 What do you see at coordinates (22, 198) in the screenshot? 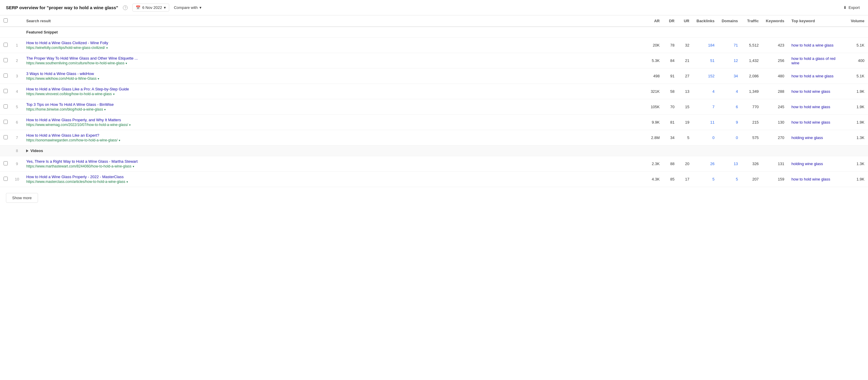
I see `show-more-button: Show more` at bounding box center [22, 198].